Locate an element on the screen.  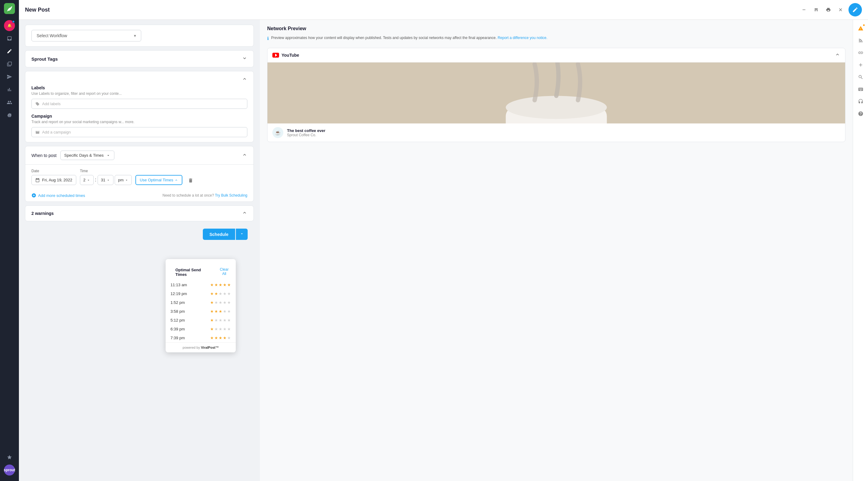
link-sidebar-icon is located at coordinates (861, 53).